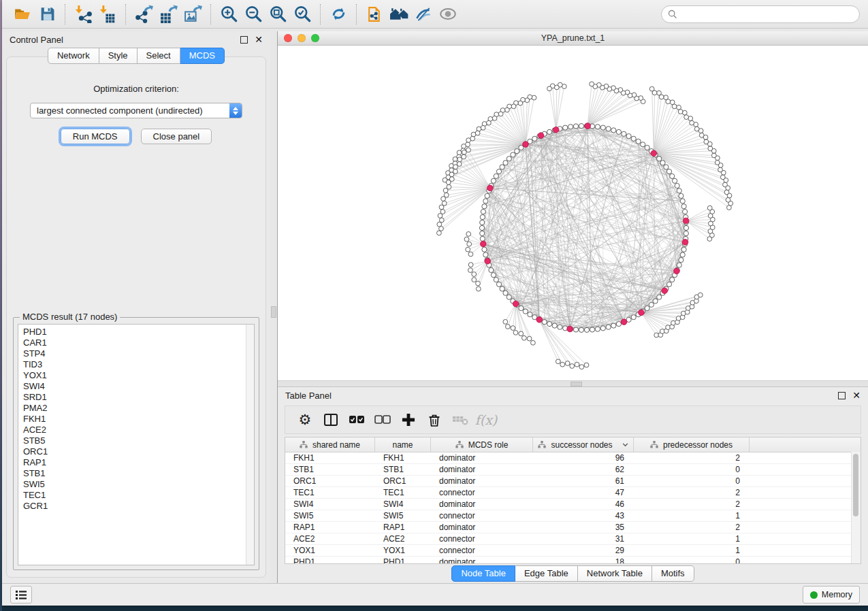  I want to click on import-table-button, so click(108, 14).